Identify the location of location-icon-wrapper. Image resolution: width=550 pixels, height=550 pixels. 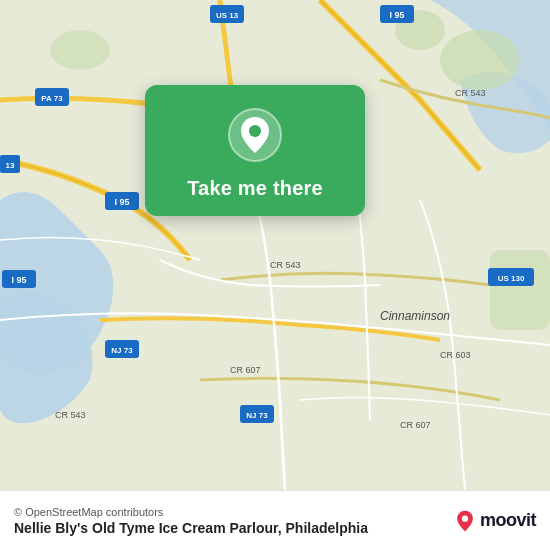
(255, 135).